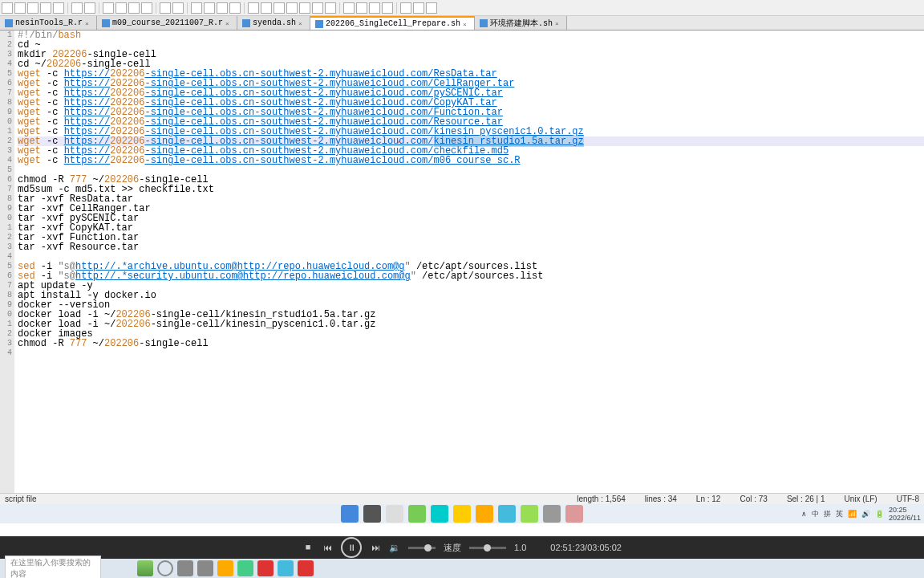 The height and width of the screenshot is (578, 924). What do you see at coordinates (905, 514) in the screenshot?
I see `clock: 20:252022/6/11` at bounding box center [905, 514].